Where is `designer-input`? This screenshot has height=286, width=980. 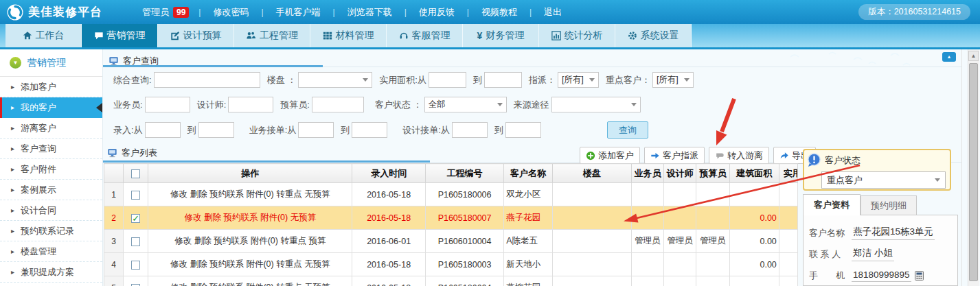 designer-input is located at coordinates (251, 104).